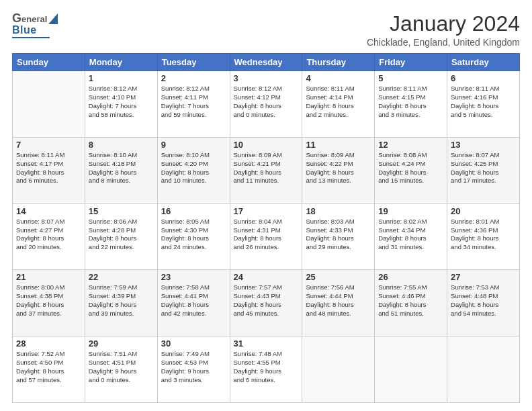  I want to click on day-number: 16, so click(193, 211).